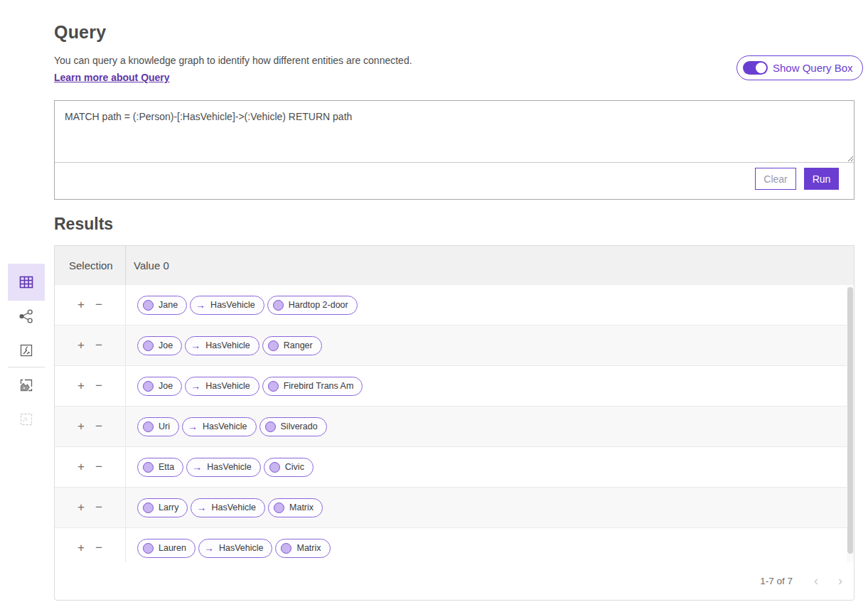 This screenshot has width=868, height=607. I want to click on toggle-switch-icon, so click(755, 68).